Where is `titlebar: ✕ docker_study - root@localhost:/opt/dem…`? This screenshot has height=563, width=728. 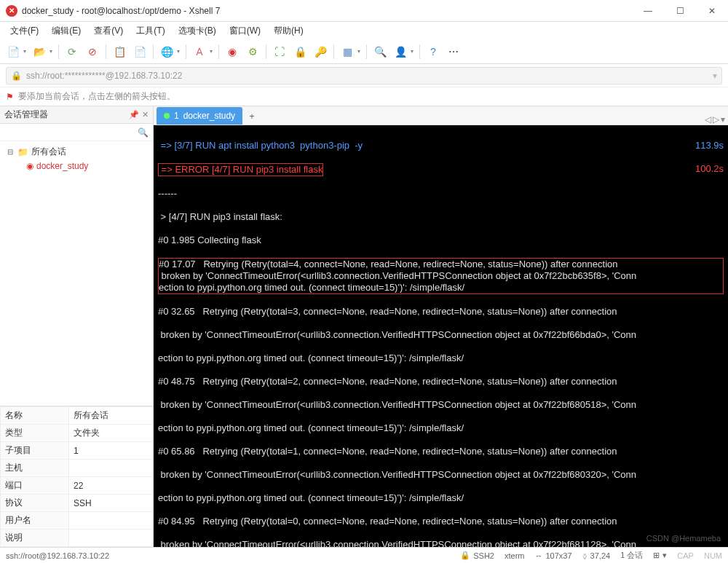 titlebar: ✕ docker_study - root@localhost:/opt/dem… is located at coordinates (364, 11).